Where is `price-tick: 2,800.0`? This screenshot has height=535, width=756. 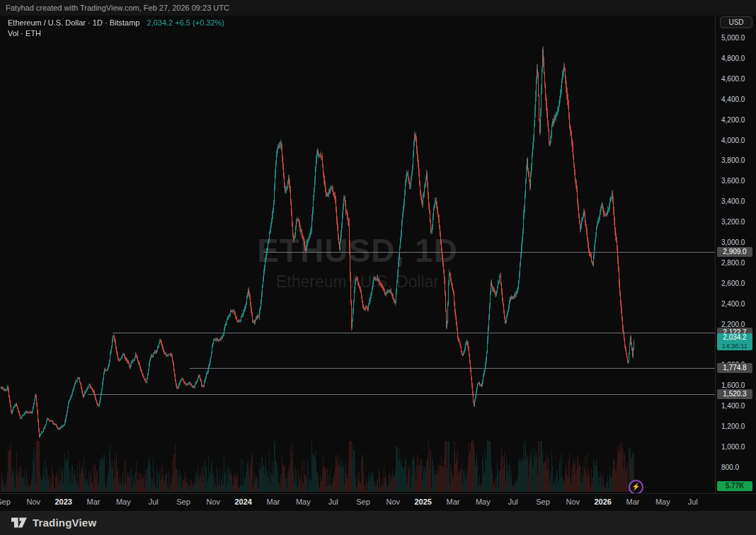
price-tick: 2,800.0 is located at coordinates (733, 263).